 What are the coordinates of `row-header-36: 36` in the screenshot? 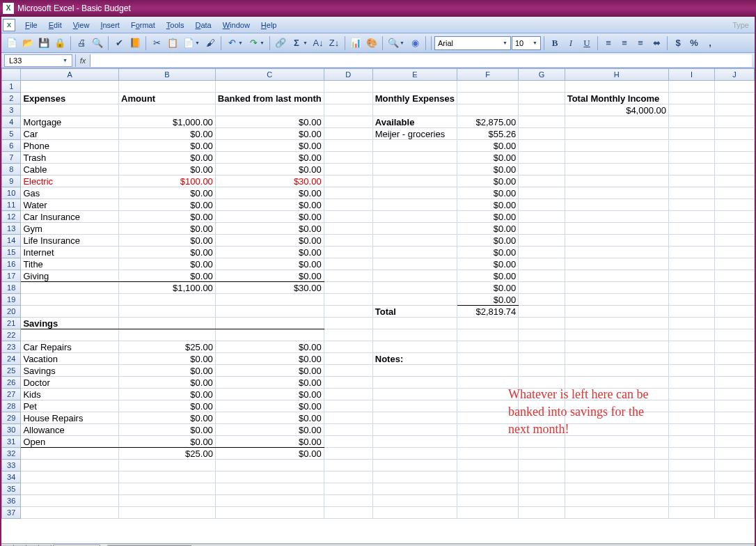 It's located at (11, 501).